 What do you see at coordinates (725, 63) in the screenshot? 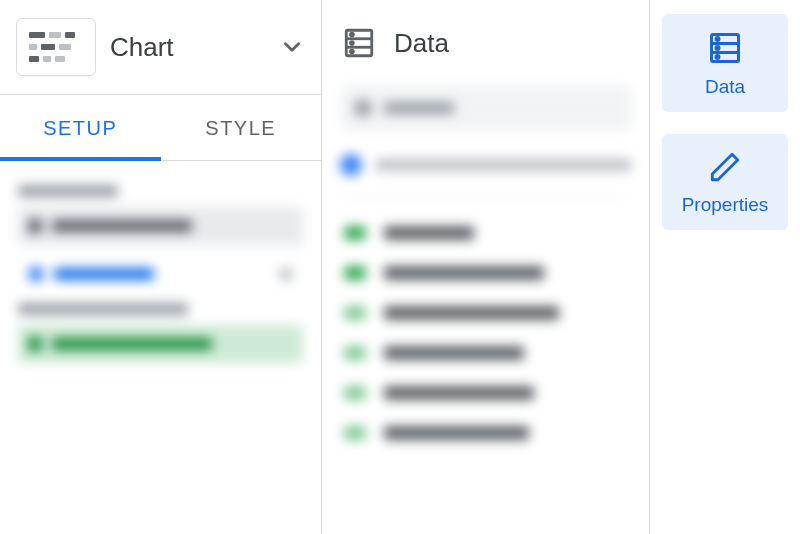
I see `rail-tab-data: Data` at bounding box center [725, 63].